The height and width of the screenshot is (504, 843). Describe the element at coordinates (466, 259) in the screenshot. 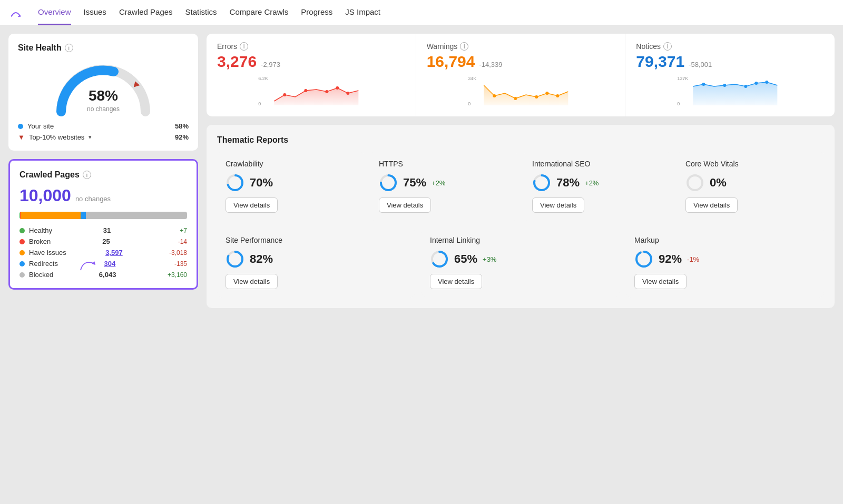

I see `internal-linking-percent: 65%` at that location.